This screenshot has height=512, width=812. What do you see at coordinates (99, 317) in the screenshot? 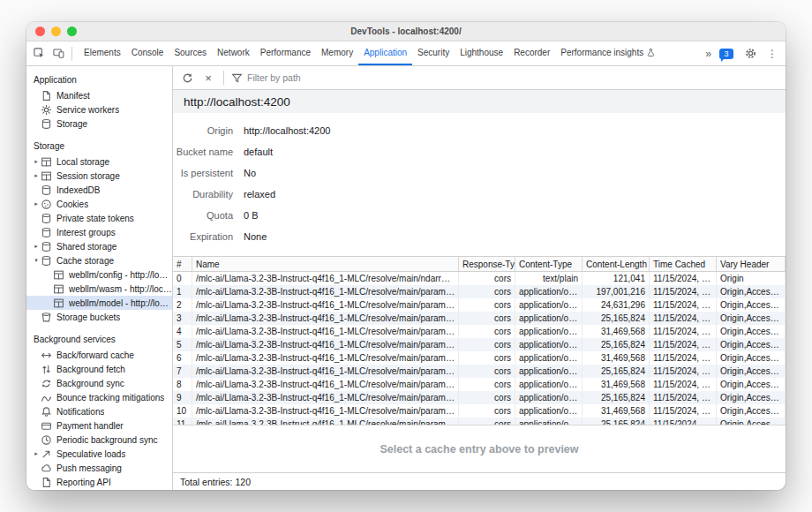
I see `sidebar-item-storage-buckets: Storage buckets` at bounding box center [99, 317].